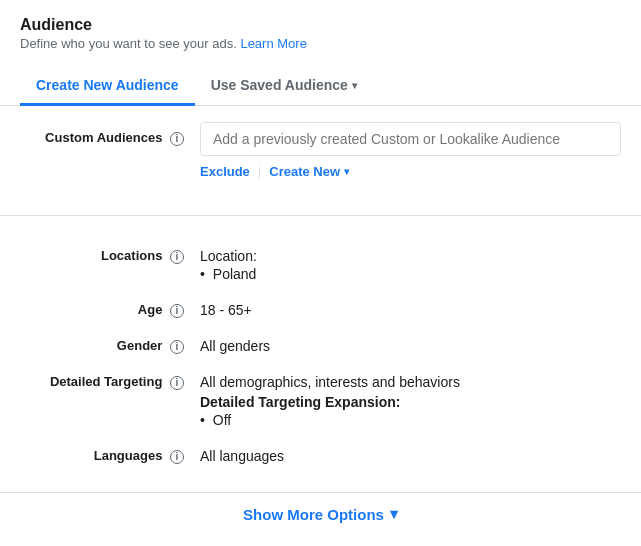 This screenshot has width=641, height=546. Describe the element at coordinates (320, 216) in the screenshot. I see `section-divider` at that location.